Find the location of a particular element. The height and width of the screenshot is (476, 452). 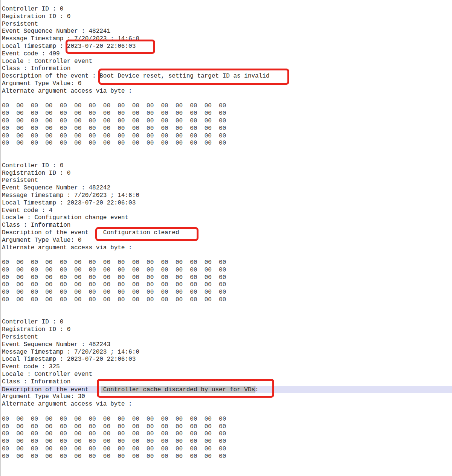

locale-line: Locale : Configuration change event is located at coordinates (226, 218).